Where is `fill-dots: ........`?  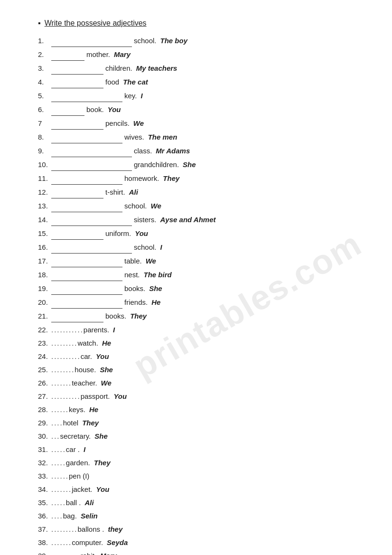
fill-dots: ........ is located at coordinates (63, 370).